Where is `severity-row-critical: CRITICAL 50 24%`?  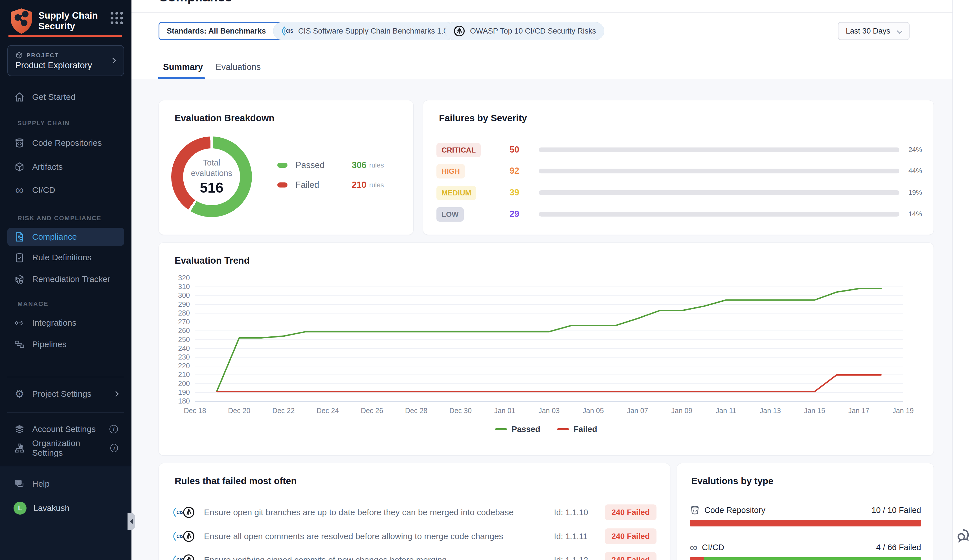 severity-row-critical: CRITICAL 50 24% is located at coordinates (679, 150).